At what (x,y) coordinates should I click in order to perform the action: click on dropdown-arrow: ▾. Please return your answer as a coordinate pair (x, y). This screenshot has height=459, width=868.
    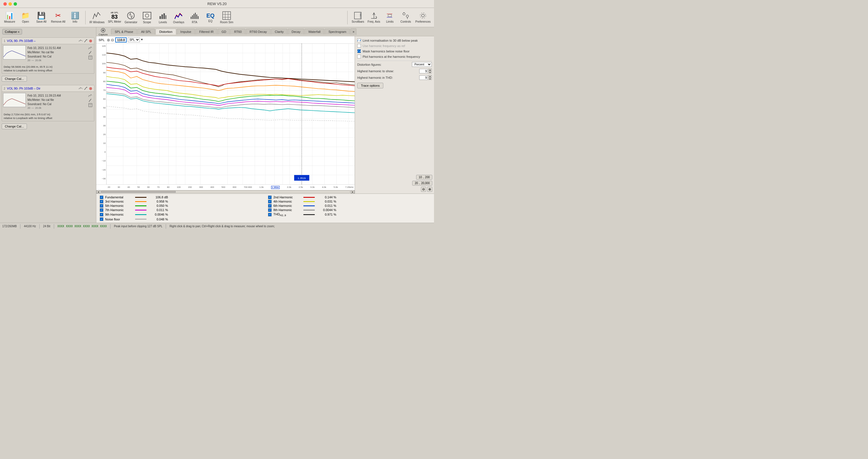
    Looking at the image, I should click on (144, 40).